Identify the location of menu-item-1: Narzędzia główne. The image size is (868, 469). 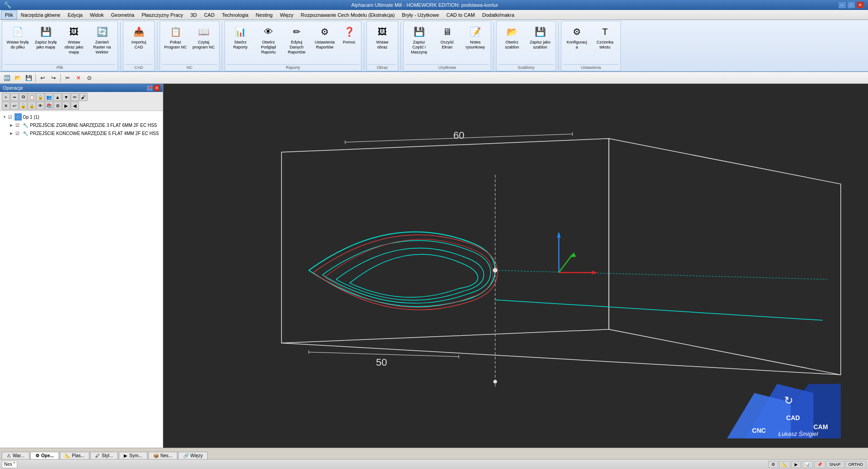
(41, 15).